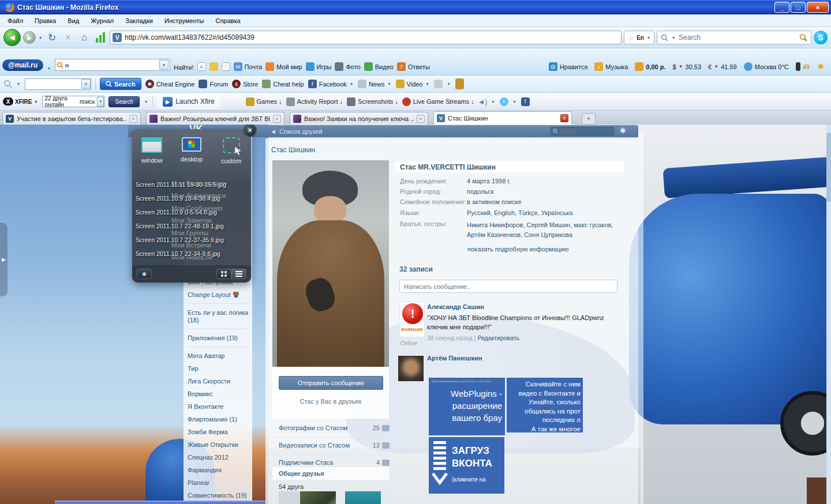 This screenshot has height=504, width=831. I want to click on bookmark-dropdown-icon: ▾, so click(649, 38).